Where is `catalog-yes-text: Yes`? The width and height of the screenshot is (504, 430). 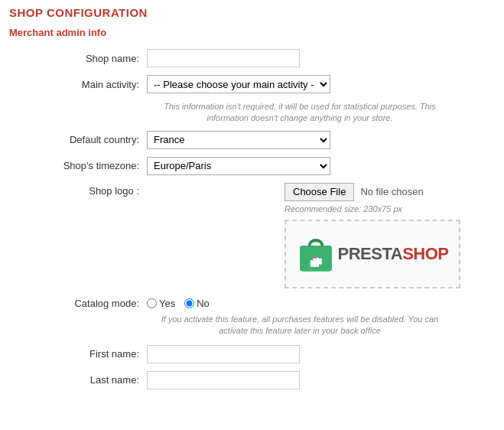 catalog-yes-text: Yes is located at coordinates (167, 303).